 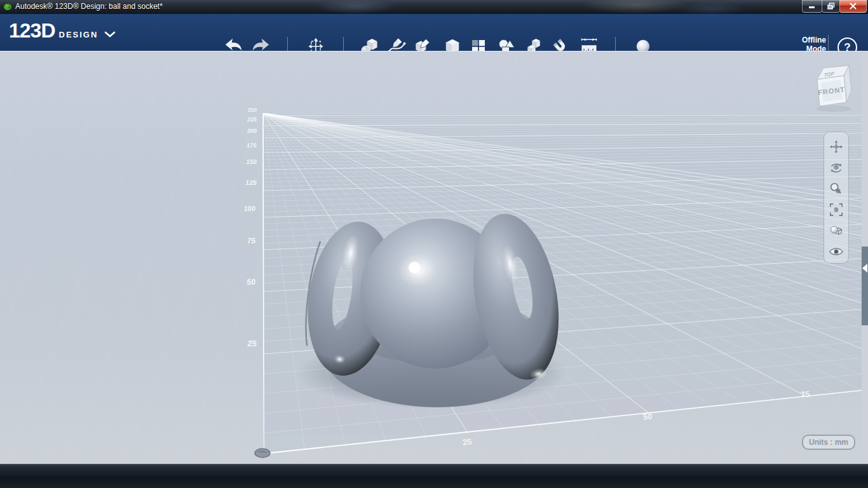 I want to click on window-titlebar: Autodesk® 123D® Design: ball and socket*, so click(x=434, y=7).